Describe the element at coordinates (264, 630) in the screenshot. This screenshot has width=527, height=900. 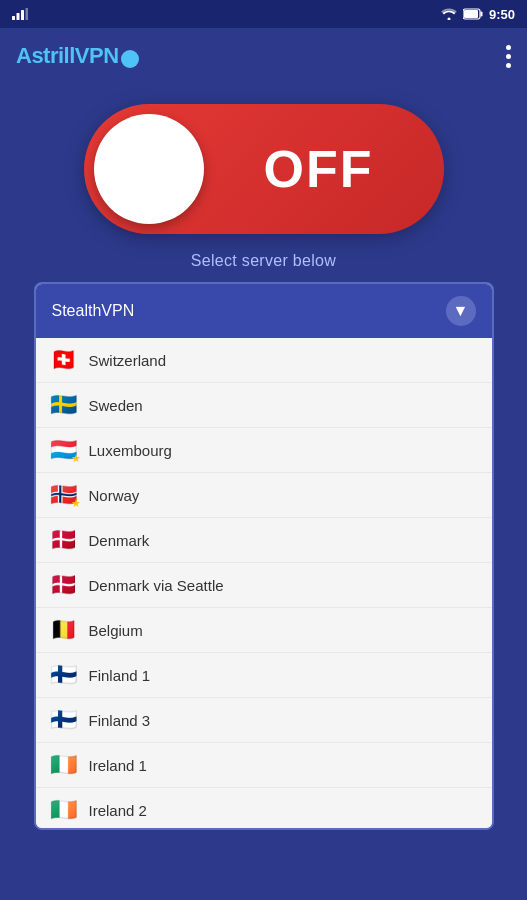
I see `server-item-belgium: 🇧🇪Belgium` at that location.